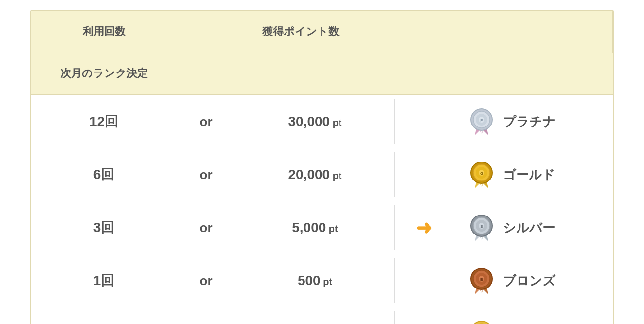 The height and width of the screenshot is (324, 644). I want to click on medal-icon: S, so click(482, 228).